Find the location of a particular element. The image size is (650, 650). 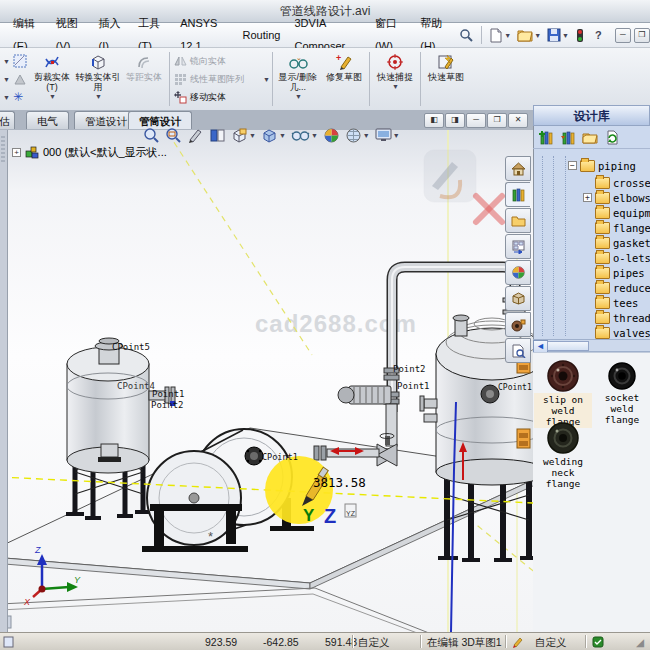

document-minimize-button: ─ is located at coordinates (476, 120).